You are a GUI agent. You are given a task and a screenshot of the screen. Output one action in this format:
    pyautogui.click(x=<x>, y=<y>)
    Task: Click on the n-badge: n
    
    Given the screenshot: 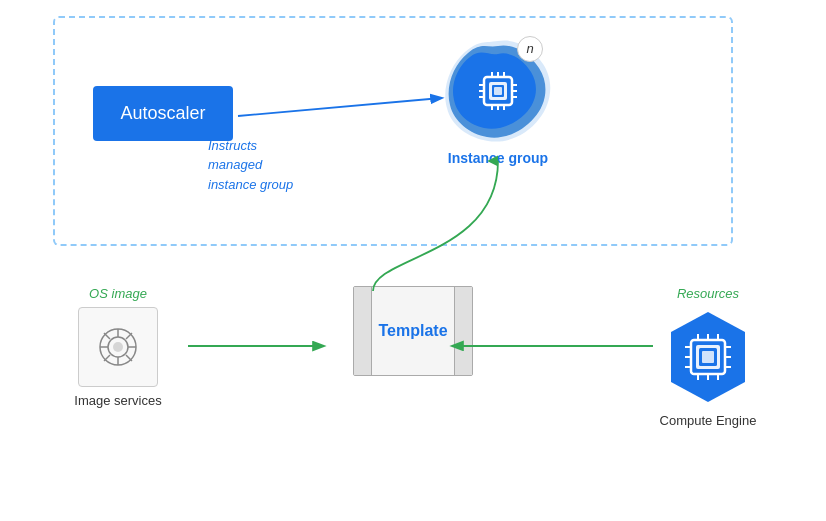 What is the action you would take?
    pyautogui.click(x=530, y=49)
    